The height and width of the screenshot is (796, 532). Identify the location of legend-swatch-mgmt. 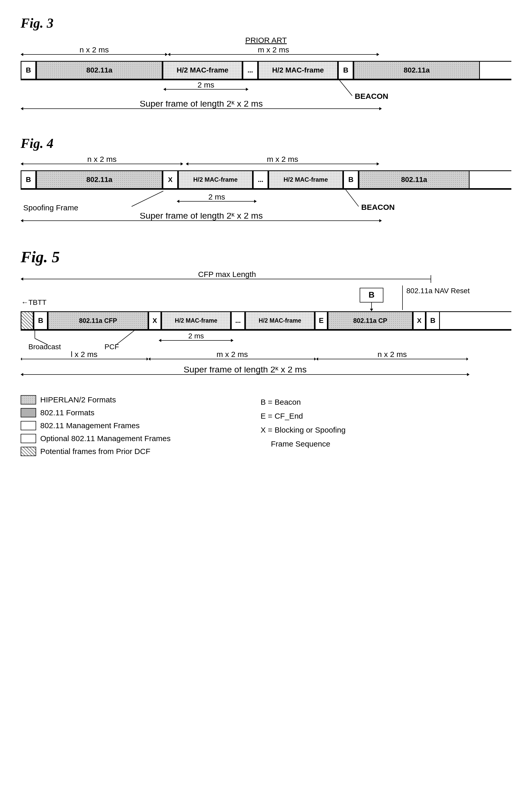
(28, 426).